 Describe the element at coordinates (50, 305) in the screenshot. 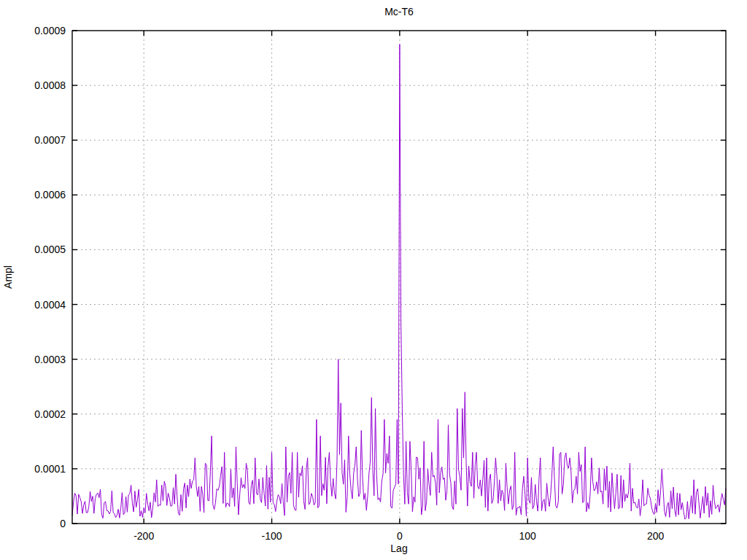

I see `y-tick-label: 0.0004` at that location.